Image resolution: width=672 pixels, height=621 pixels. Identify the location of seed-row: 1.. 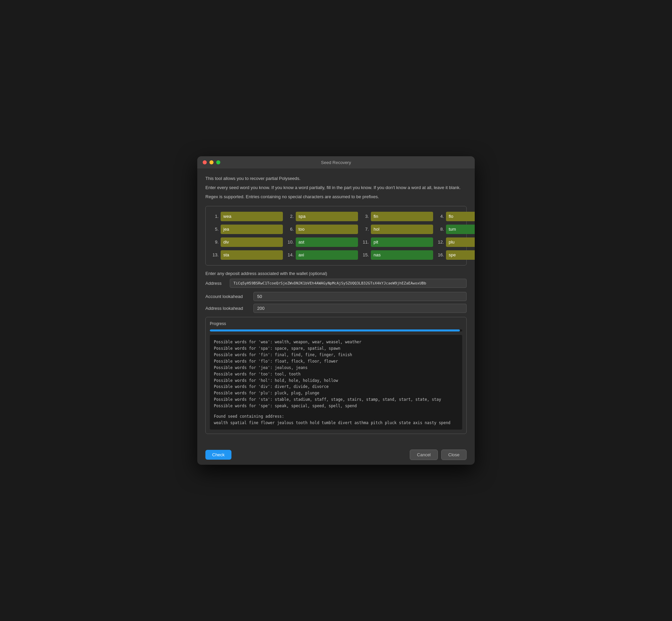
(247, 216).